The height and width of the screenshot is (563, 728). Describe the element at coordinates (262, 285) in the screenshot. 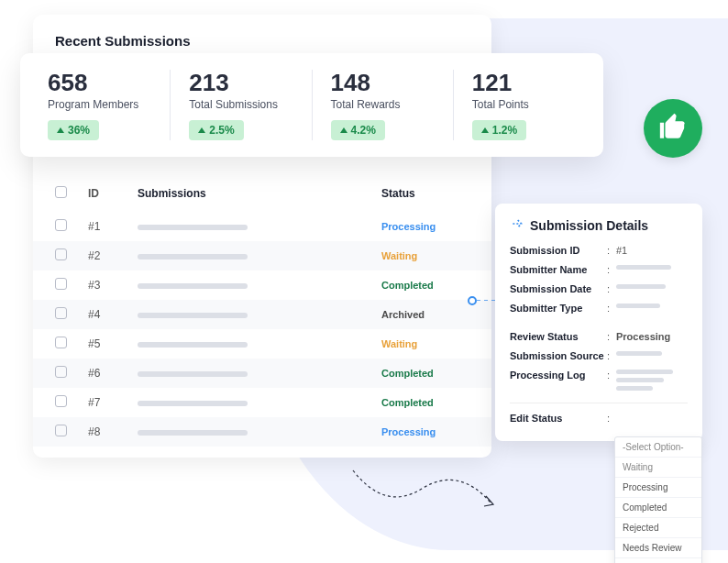

I see `table-row: #3 Completed` at that location.